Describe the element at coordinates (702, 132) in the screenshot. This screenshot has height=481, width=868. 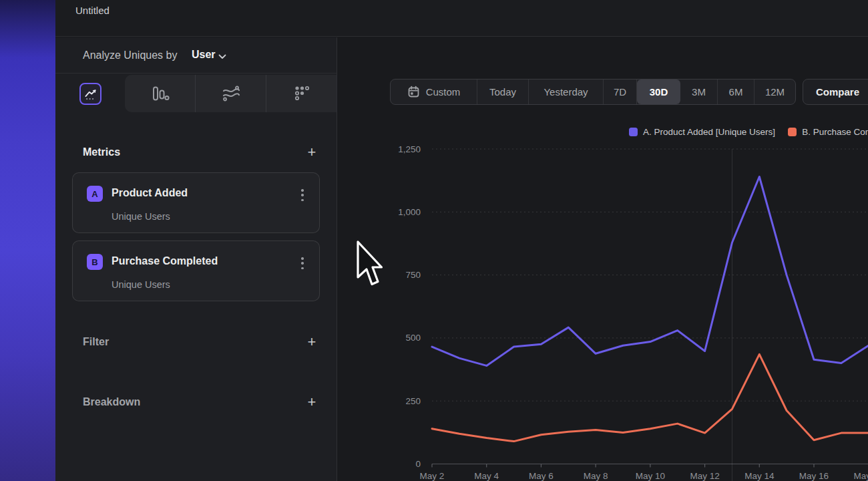
I see `legend-item-a: A. Product Added [Unique Users]` at that location.